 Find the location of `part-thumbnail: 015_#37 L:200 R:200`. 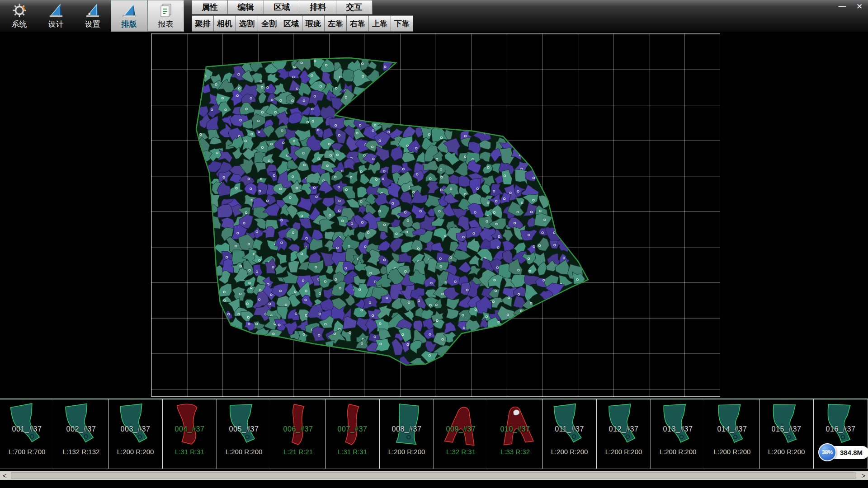

part-thumbnail: 015_#37 L:200 R:200 is located at coordinates (787, 434).